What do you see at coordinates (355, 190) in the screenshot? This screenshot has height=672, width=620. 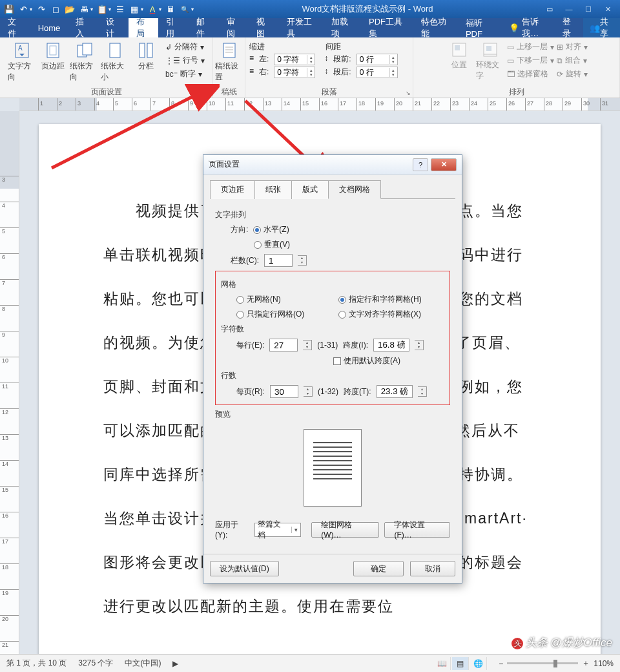 I see `dtab-grid: 文档网格` at bounding box center [355, 190].